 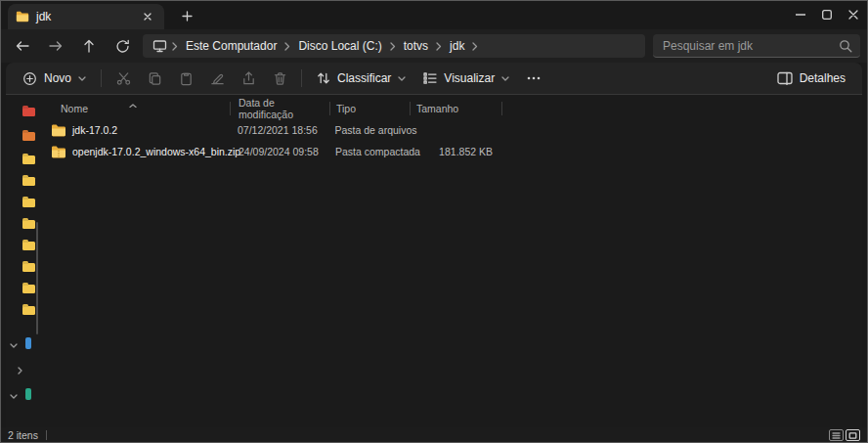 What do you see at coordinates (55, 78) in the screenshot?
I see `new-button: Novo` at bounding box center [55, 78].